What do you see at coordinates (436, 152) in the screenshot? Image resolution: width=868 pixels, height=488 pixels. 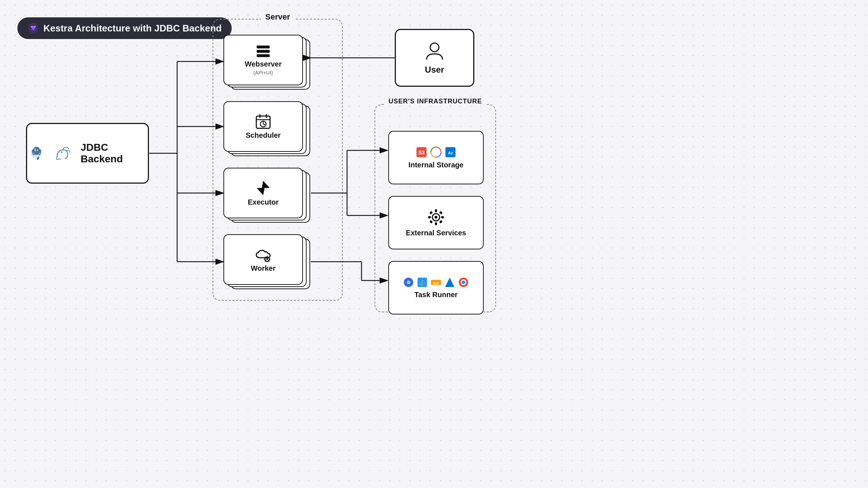 I see `storage-icons: S3 Az` at bounding box center [436, 152].